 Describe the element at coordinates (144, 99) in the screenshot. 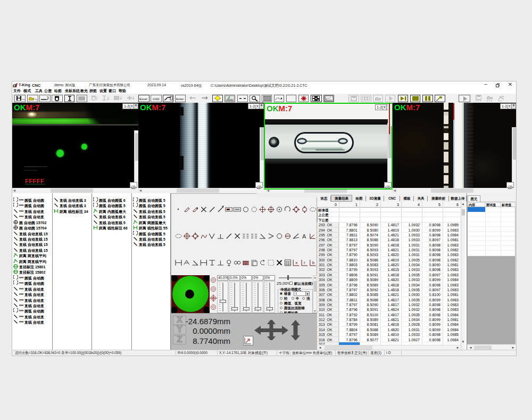

I see `svg-text: Excel` at that location.